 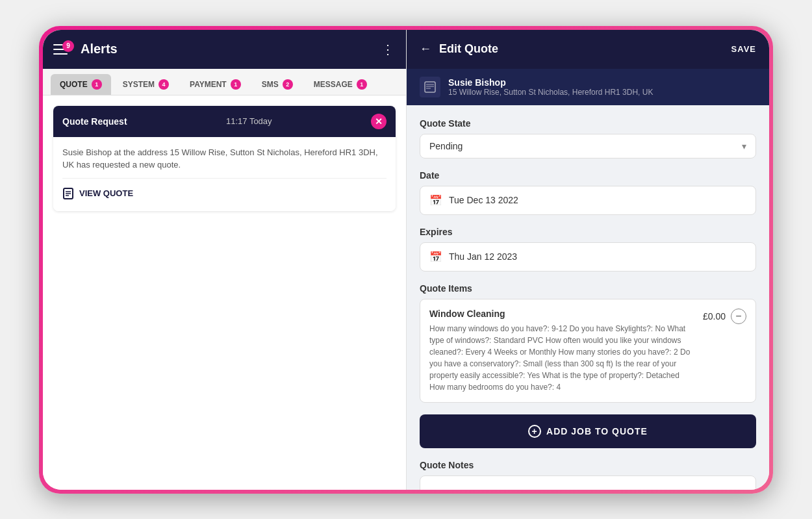 I want to click on left-header: 9 Alerts ⋮, so click(x=225, y=49).